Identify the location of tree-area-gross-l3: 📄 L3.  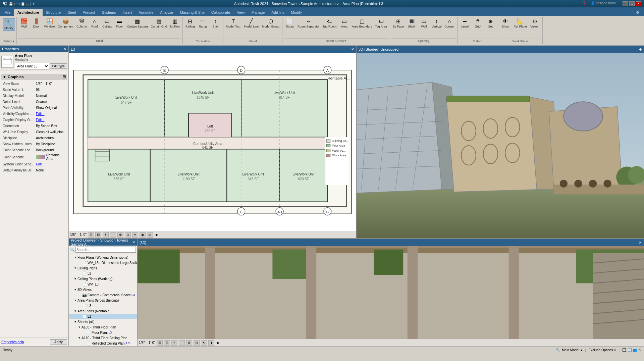
(103, 306).